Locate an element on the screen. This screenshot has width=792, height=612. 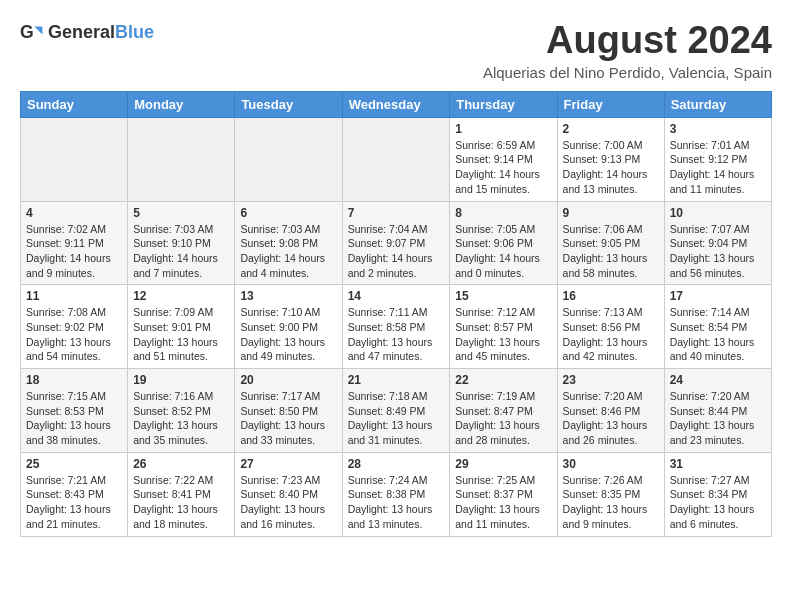
table-cell: 31Sunrise: 7:27 AMSunset: 8:34 PMDayligh… is located at coordinates (718, 494).